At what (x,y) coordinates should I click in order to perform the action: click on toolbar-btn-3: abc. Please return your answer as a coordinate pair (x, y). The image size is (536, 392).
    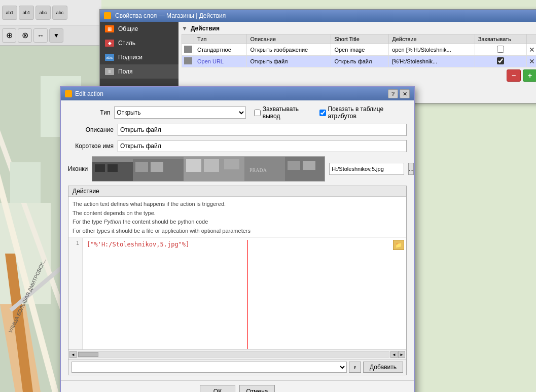
    Looking at the image, I should click on (43, 13).